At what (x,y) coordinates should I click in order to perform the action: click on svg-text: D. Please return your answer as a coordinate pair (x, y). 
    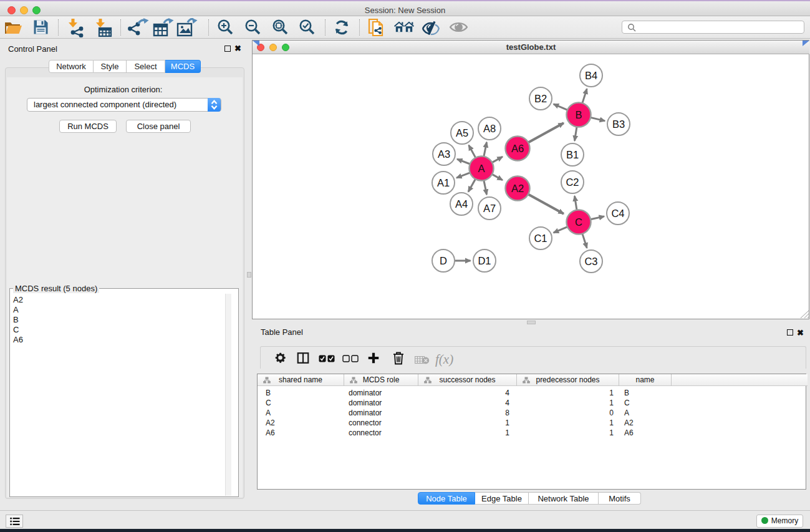
    Looking at the image, I should click on (443, 261).